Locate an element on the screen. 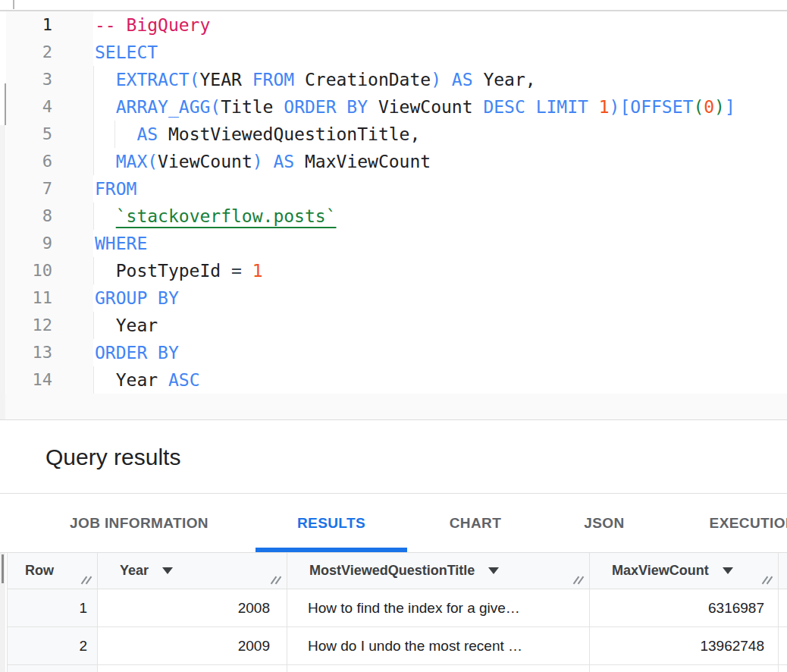 This screenshot has height=672, width=787. tab-label: EXECUTION DETAILS is located at coordinates (748, 523).